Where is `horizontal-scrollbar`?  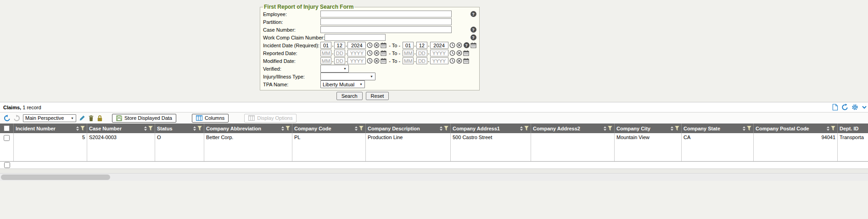 horizontal-scrollbar is located at coordinates (434, 177).